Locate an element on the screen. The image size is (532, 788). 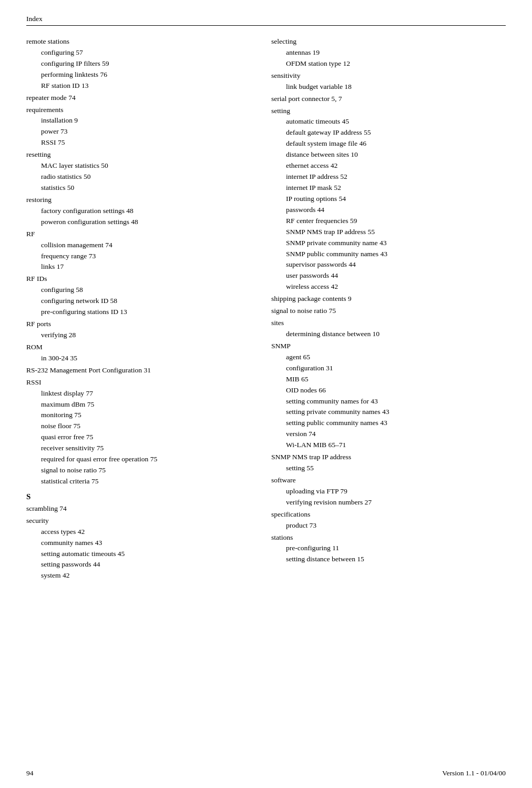
index-sub-term: configuring IP filters 59 is located at coordinates (138, 64).